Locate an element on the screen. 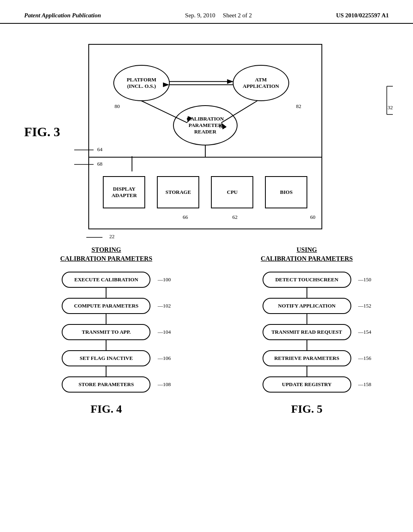 The width and height of the screenshot is (413, 532). fig4-step-108: STORE PARAMETERS is located at coordinates (106, 384).